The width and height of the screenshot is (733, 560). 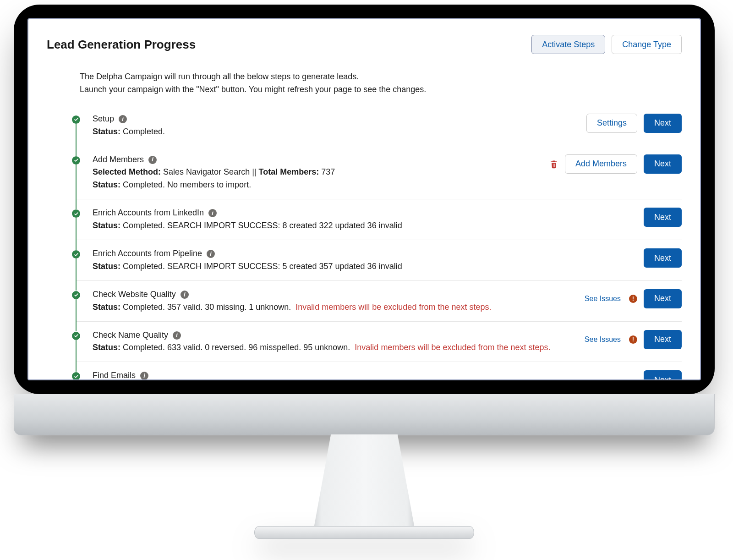 I want to click on delete-icon, so click(x=554, y=164).